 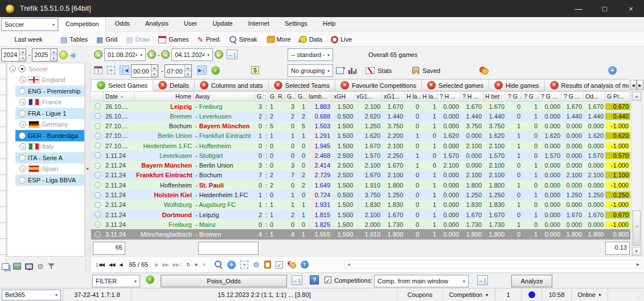 I want to click on table-row: →3.11.24Freiburg- Mainz0:0001.8251.5002.…, so click(x=361, y=225).